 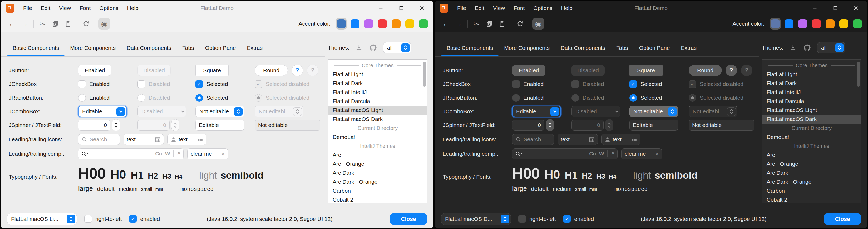 What do you see at coordinates (188, 51) in the screenshot?
I see `tab-tabs: Tabs` at bounding box center [188, 51].